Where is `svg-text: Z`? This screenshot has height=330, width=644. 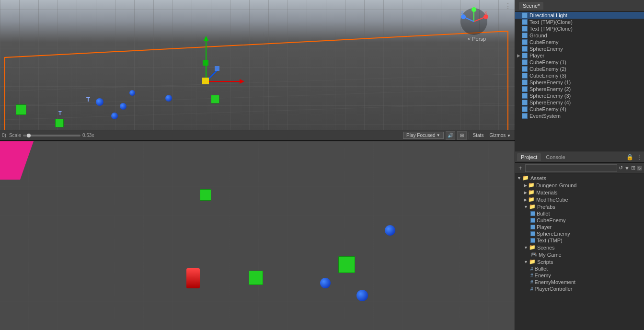 svg-text: Z is located at coordinates (462, 12).